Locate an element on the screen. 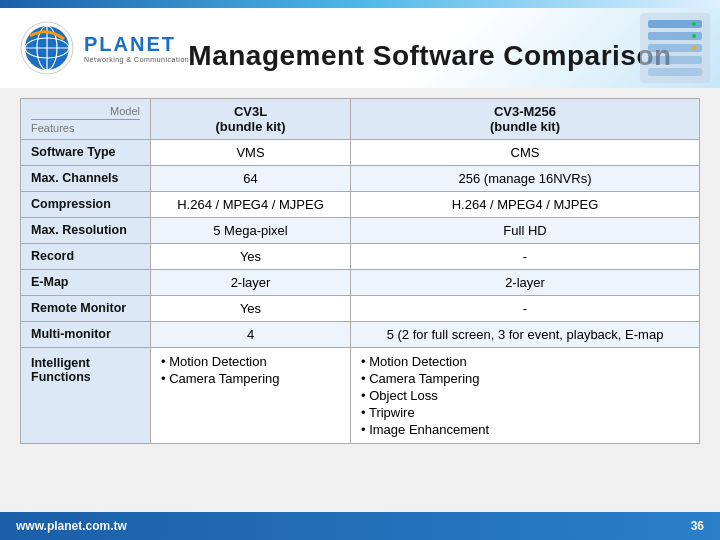 This screenshot has height=540, width=720. row-col1: 4 is located at coordinates (251, 335).